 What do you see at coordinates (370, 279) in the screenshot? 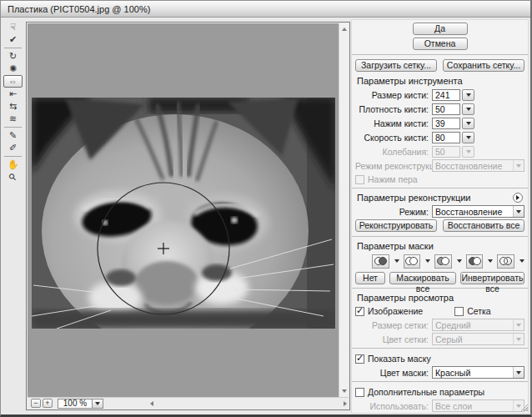
I see `mask-none-button: Нет` at bounding box center [370, 279].